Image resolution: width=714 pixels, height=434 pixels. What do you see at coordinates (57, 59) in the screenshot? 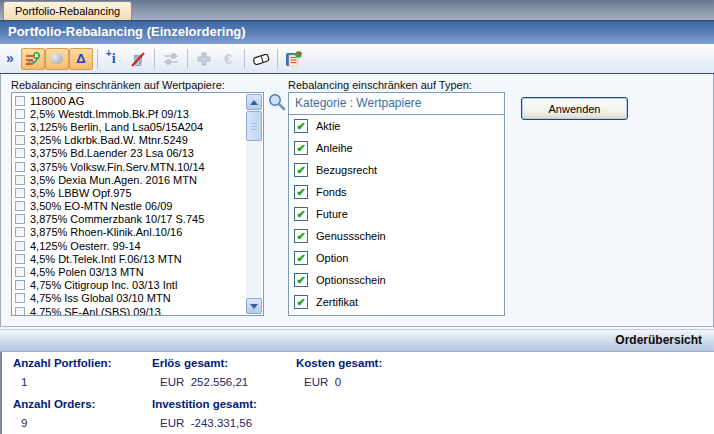
I see `sphere-view-button` at bounding box center [57, 59].